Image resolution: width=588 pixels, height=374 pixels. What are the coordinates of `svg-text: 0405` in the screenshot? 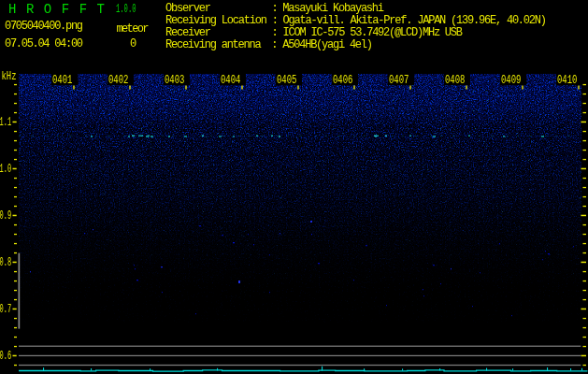 It's located at (287, 80).